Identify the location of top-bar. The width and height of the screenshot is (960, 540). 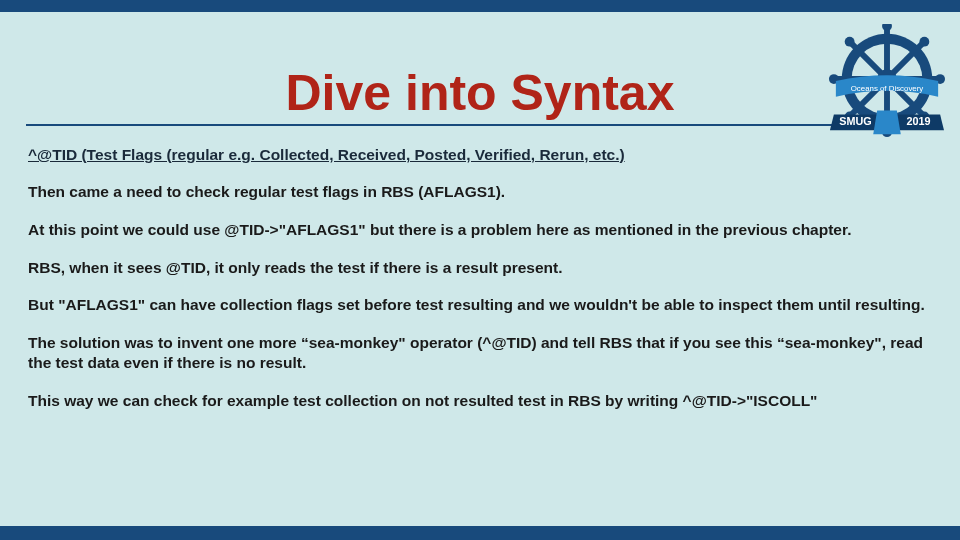
(480, 6).